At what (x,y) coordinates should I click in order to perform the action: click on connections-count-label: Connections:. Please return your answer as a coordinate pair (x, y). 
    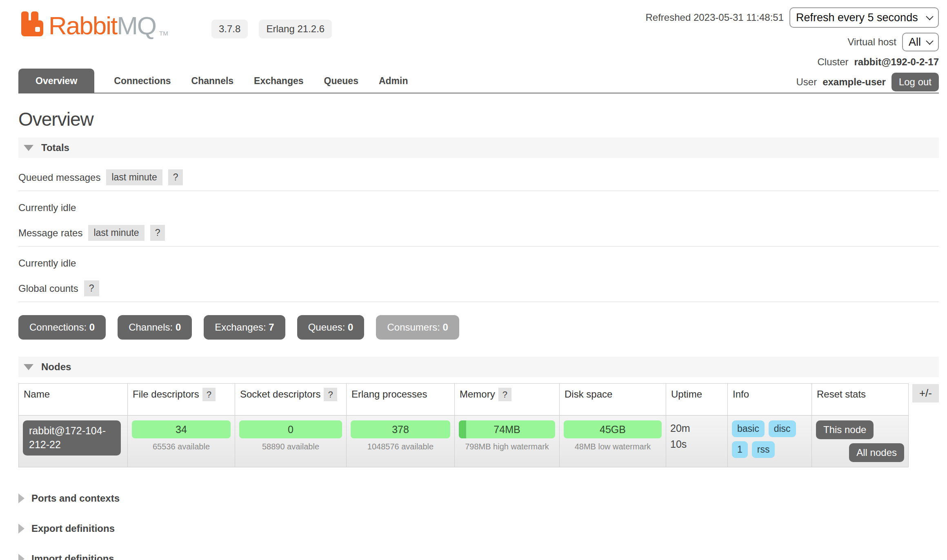
    Looking at the image, I should click on (60, 327).